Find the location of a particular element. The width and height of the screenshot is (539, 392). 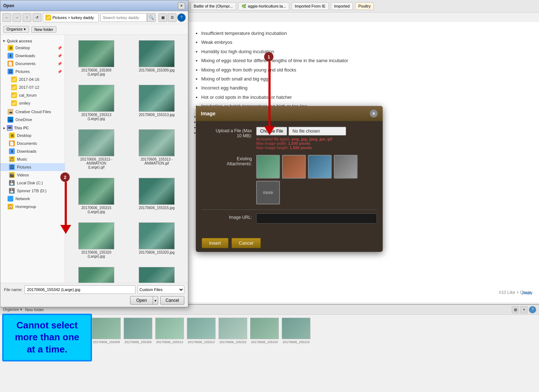

sidebar-item-downloads-quick: ⬇ Downloads 📌 is located at coordinates (32, 56).